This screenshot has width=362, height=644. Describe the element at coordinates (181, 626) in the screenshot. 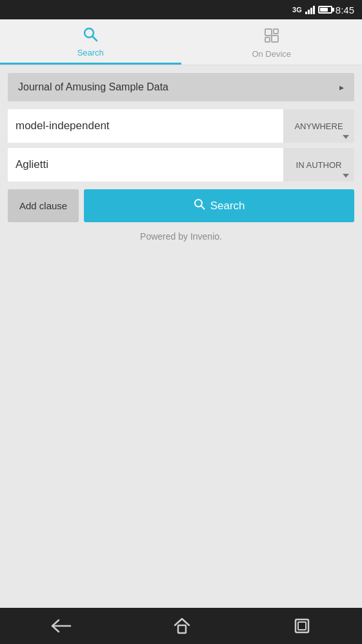

I see `bottom-nav` at that location.